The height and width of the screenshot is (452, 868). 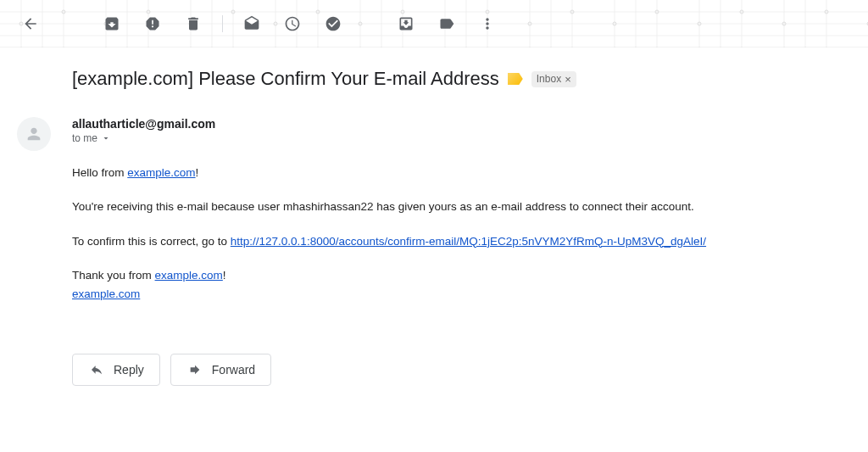 What do you see at coordinates (554, 80) in the screenshot?
I see `inbox-label: Inbox ×` at bounding box center [554, 80].